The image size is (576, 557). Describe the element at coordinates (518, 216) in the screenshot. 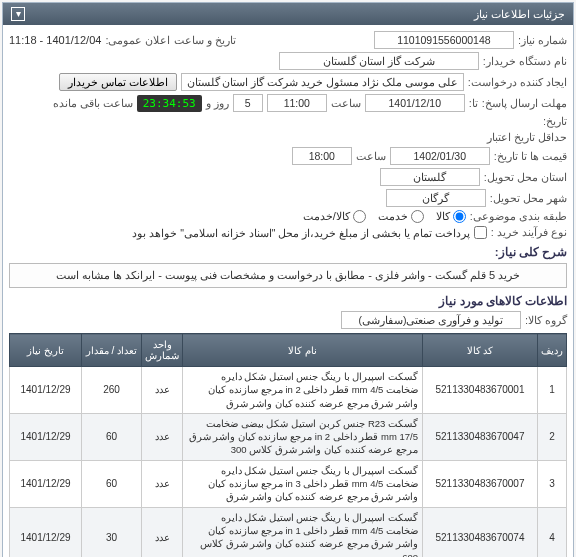

I see `subject-count-label: طبقه بندی موضوعی:` at that location.